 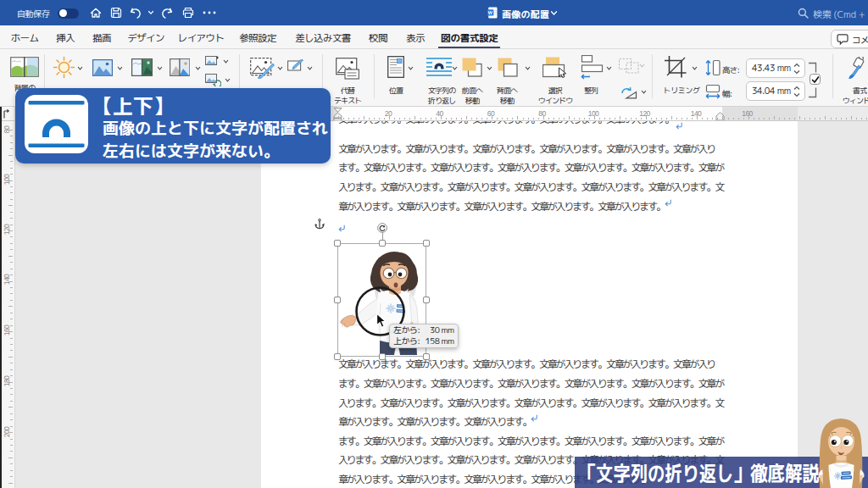 I want to click on height-stepper, so click(x=797, y=69).